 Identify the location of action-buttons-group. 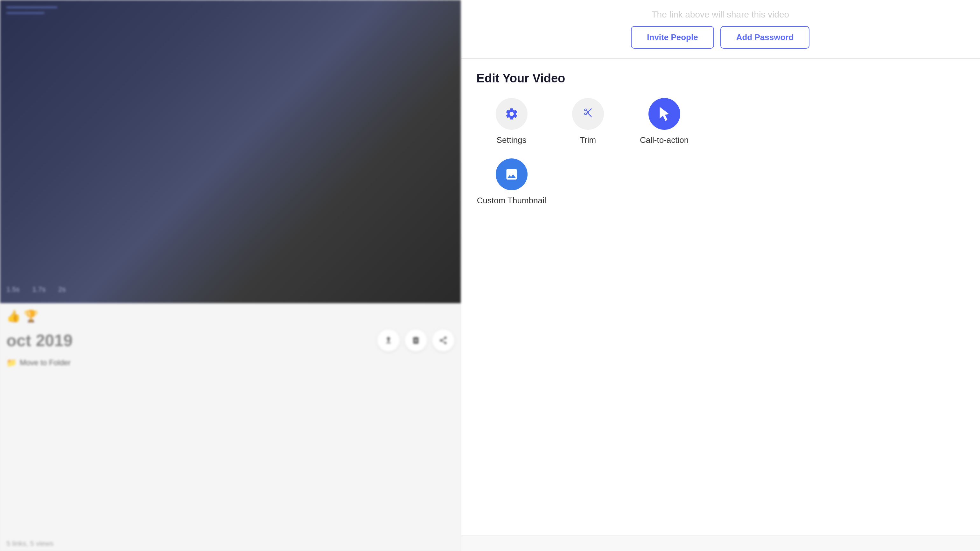
(416, 340).